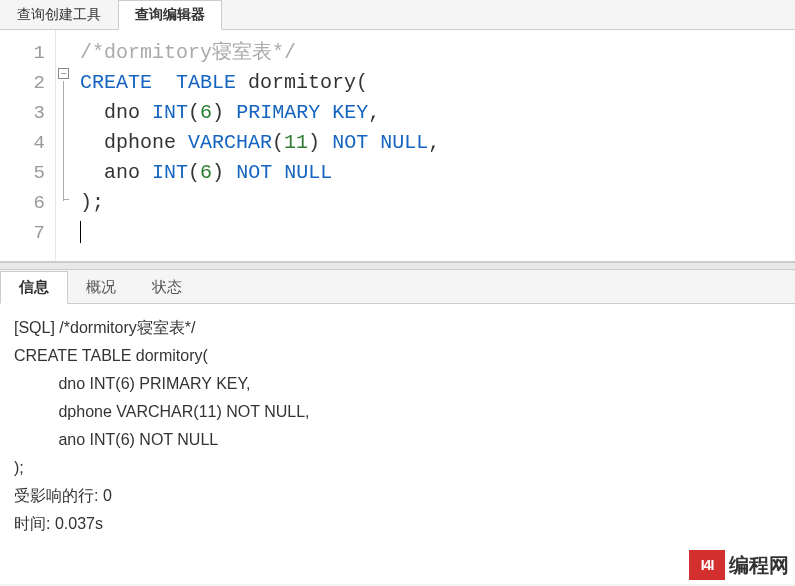  Describe the element at coordinates (101, 288) in the screenshot. I see `tab-profile: 概况` at that location.